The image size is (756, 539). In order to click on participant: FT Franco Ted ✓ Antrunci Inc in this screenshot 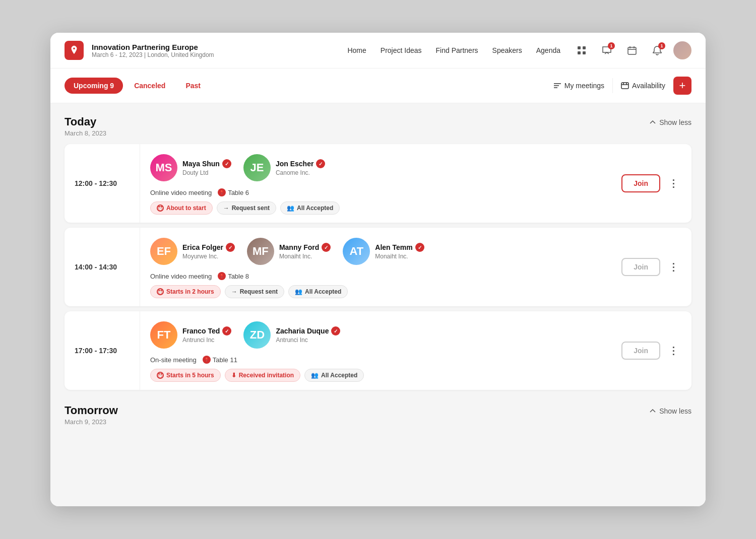, I will do `click(191, 335)`.